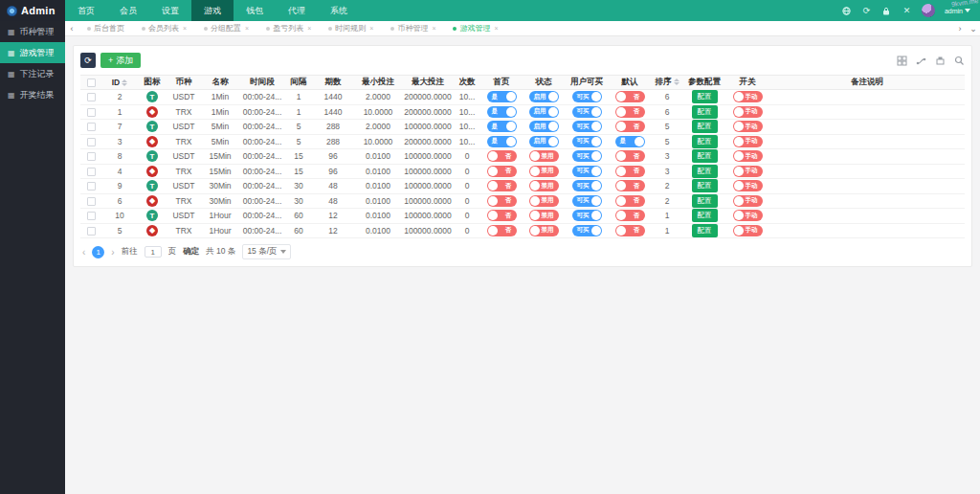  I want to click on refresh-button: ⟳, so click(88, 60).